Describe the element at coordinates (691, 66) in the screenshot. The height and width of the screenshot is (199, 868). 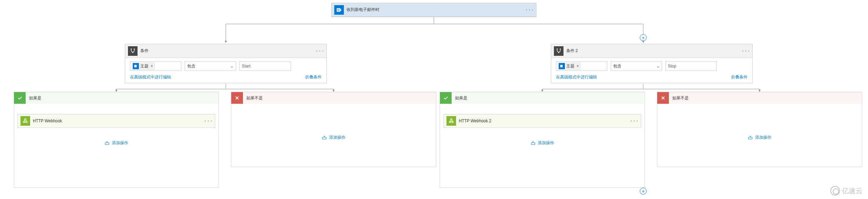
I see `value-input: Stop` at that location.